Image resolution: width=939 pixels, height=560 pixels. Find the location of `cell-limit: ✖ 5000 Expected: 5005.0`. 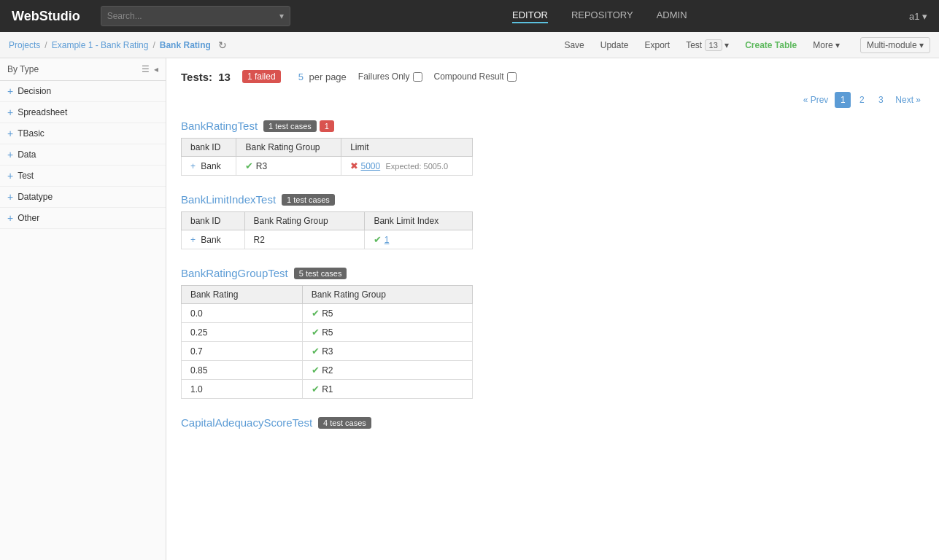

cell-limit: ✖ 5000 Expected: 5005.0 is located at coordinates (407, 166).